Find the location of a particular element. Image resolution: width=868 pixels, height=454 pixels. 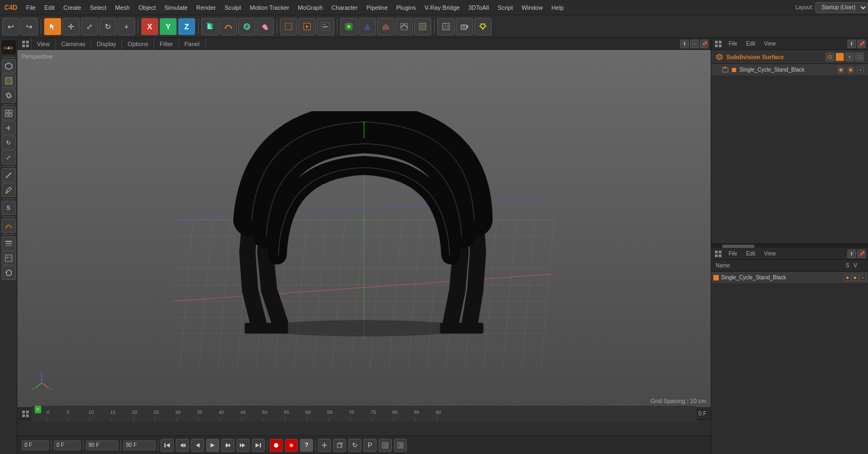

texture-mode-button is located at coordinates (423, 27).